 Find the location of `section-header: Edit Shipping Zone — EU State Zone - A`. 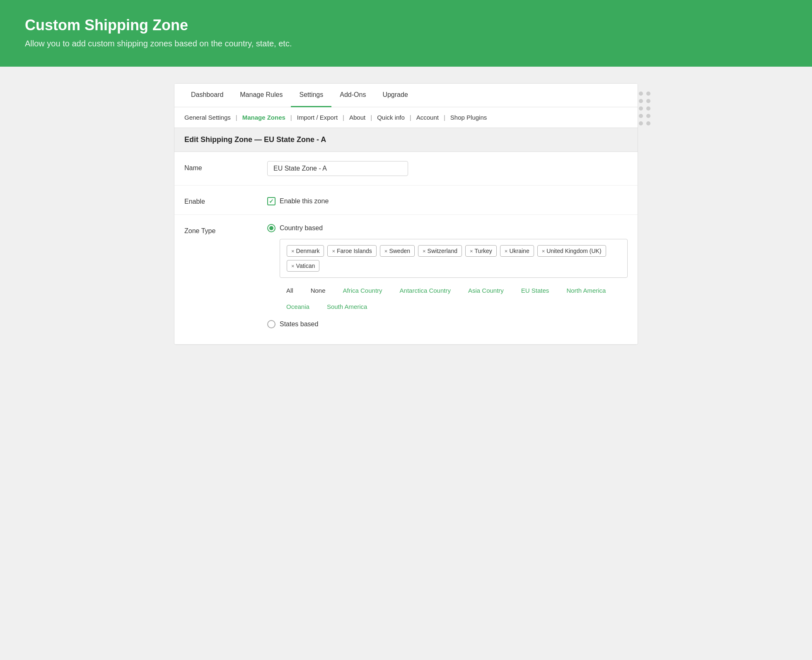

section-header: Edit Shipping Zone — EU State Zone - A is located at coordinates (406, 140).